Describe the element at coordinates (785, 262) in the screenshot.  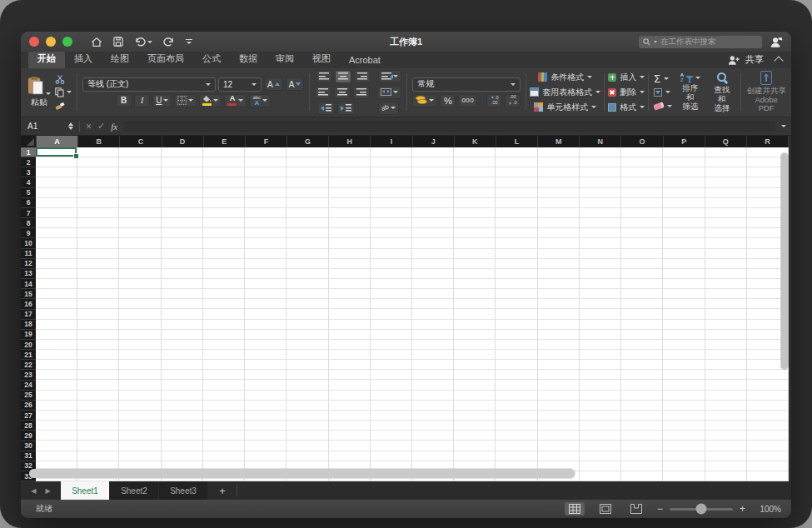
I see `vertical-scrollbar` at that location.